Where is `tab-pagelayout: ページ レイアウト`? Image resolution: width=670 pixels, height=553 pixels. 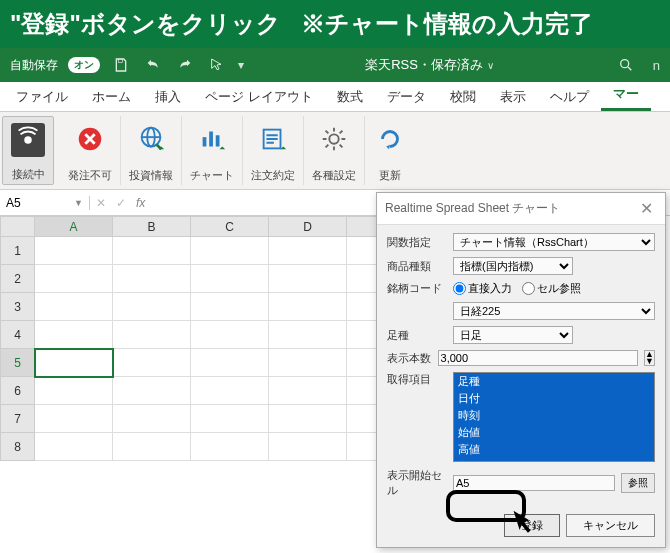 tab-pagelayout: ページ レイアウト is located at coordinates (259, 96).